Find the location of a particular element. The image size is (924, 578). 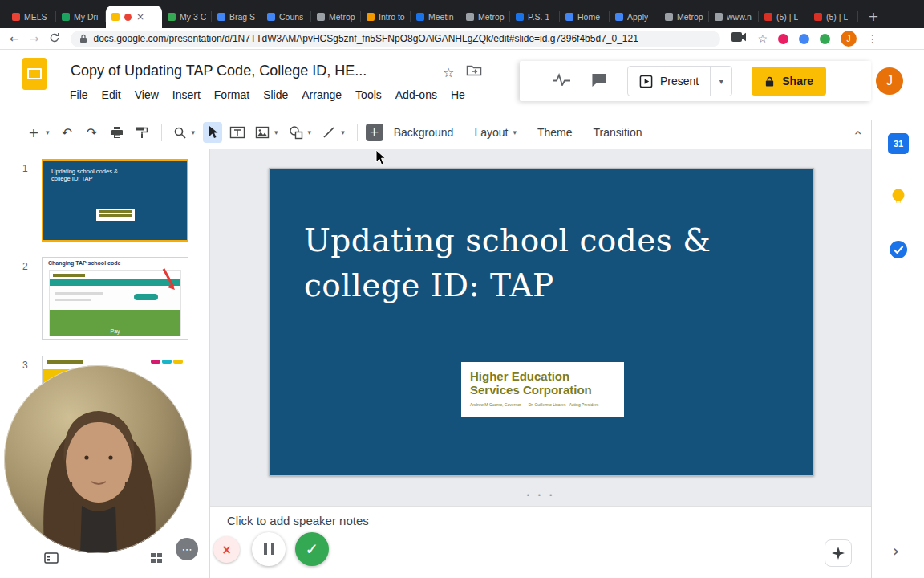

insert-shape-icon is located at coordinates (296, 132).